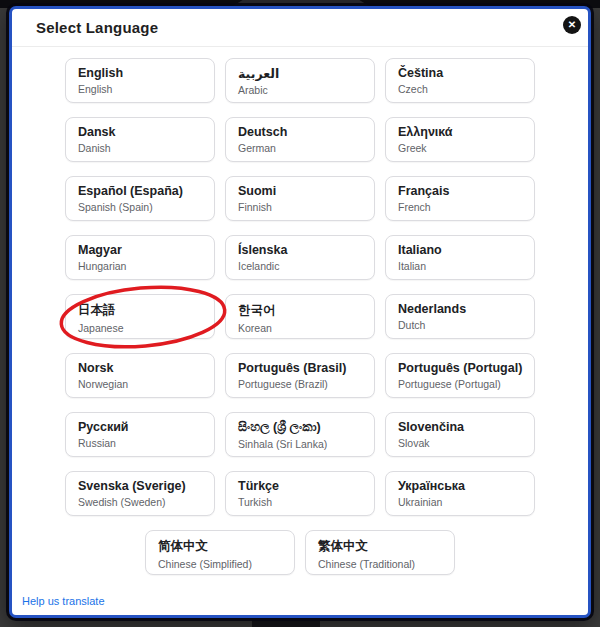 Image resolution: width=600 pixels, height=627 pixels. Describe the element at coordinates (460, 486) in the screenshot. I see `language-native-label: Українська` at that location.